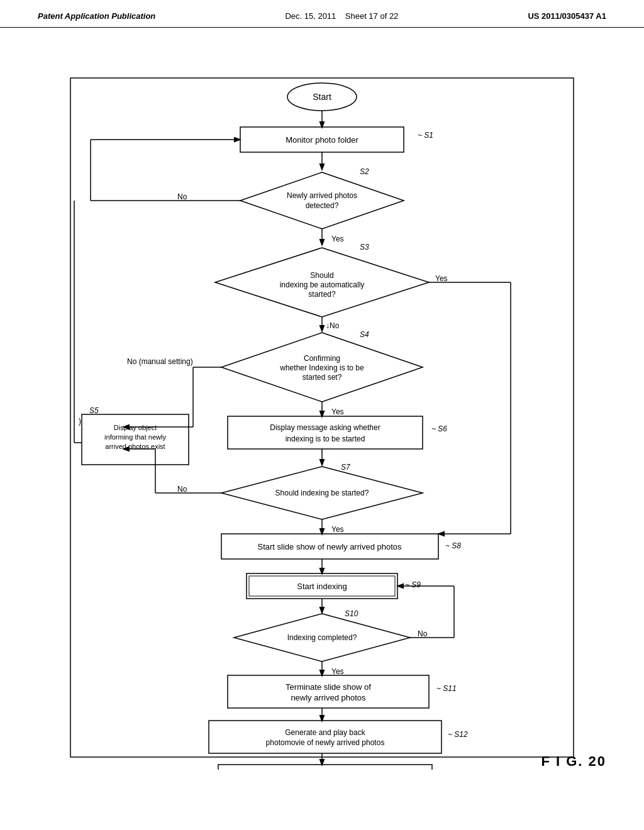 The image size is (644, 830). What do you see at coordinates (322, 377) in the screenshot?
I see `svg-text: started set?` at bounding box center [322, 377].